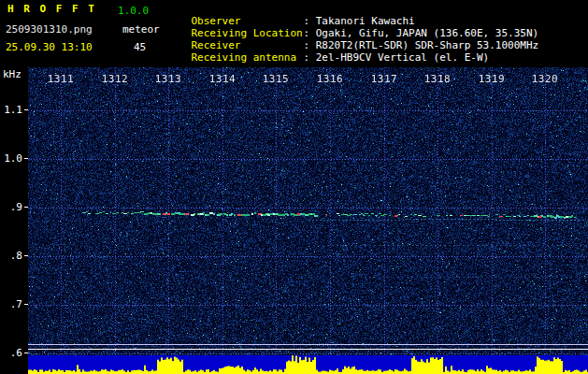 The width and height of the screenshot is (588, 374). What do you see at coordinates (141, 30) in the screenshot?
I see `mode-label: meteor` at bounding box center [141, 30].